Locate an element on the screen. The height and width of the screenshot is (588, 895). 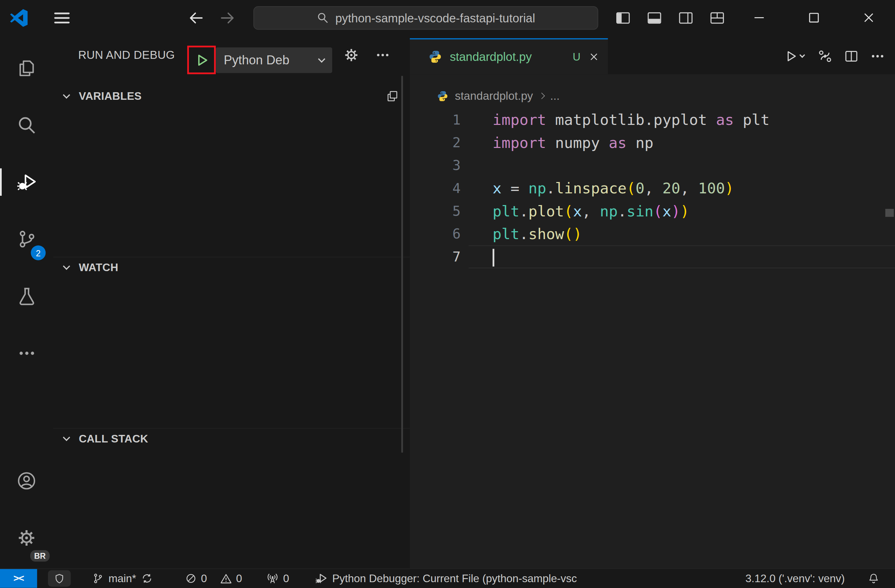
git-branch-icon is located at coordinates (98, 579).